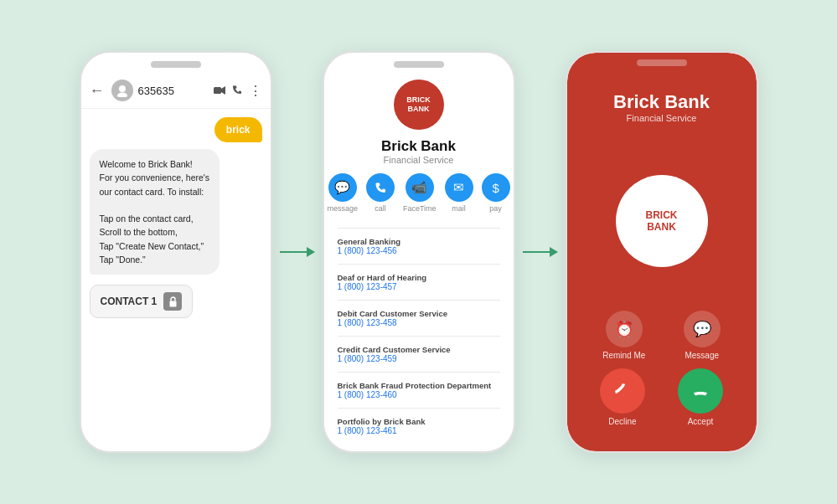 This screenshot has height=504, width=837. I want to click on brand-logo: BRICKBANK, so click(419, 105).